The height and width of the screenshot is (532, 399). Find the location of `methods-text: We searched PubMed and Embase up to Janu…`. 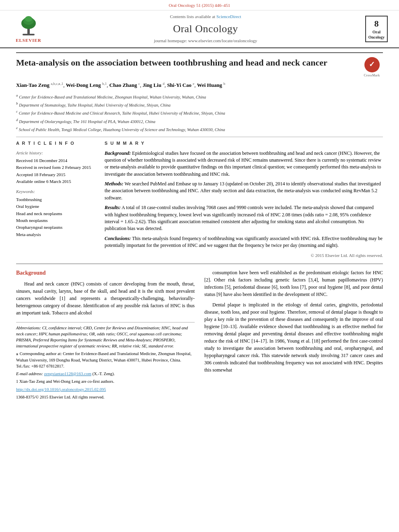

methods-text: We searched PubMed and Embase up to Janu… is located at coordinates (243, 191).